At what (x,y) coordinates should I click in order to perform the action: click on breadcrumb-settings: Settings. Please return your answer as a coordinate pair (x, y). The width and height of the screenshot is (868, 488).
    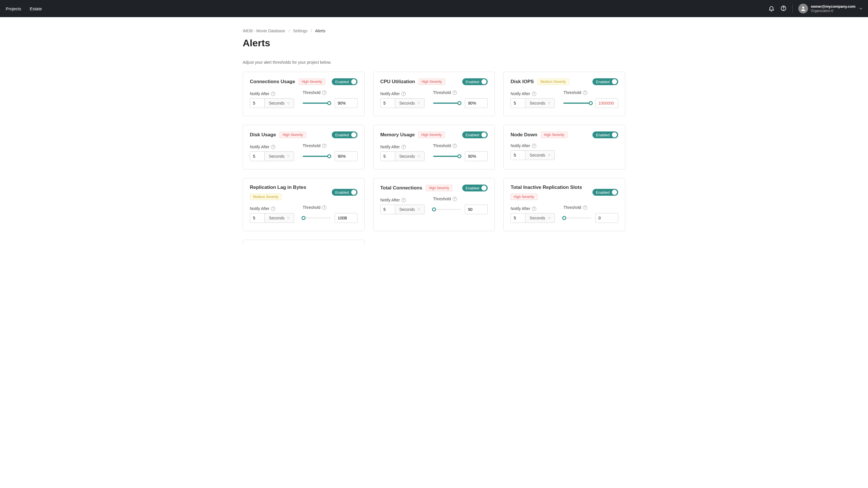
    Looking at the image, I should click on (300, 31).